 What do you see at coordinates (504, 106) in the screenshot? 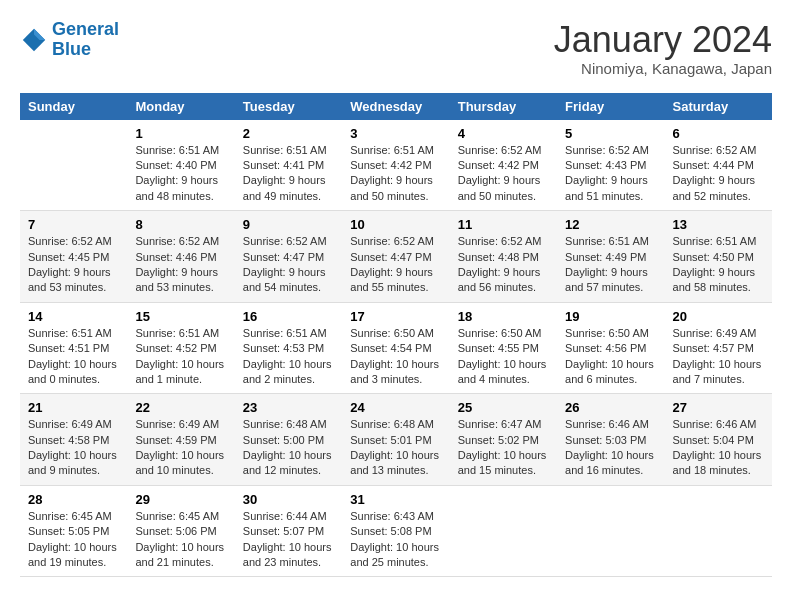
I see `col-header-thursday: Thursday` at bounding box center [504, 106].